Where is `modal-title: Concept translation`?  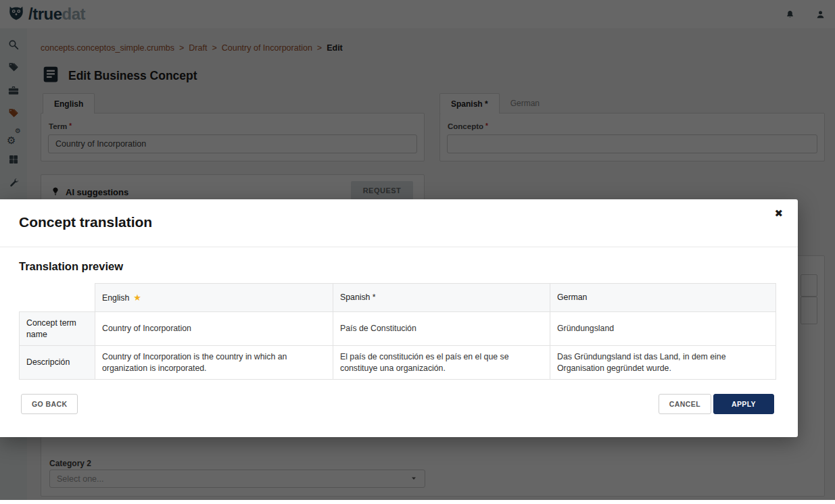 modal-title: Concept translation is located at coordinates (85, 222).